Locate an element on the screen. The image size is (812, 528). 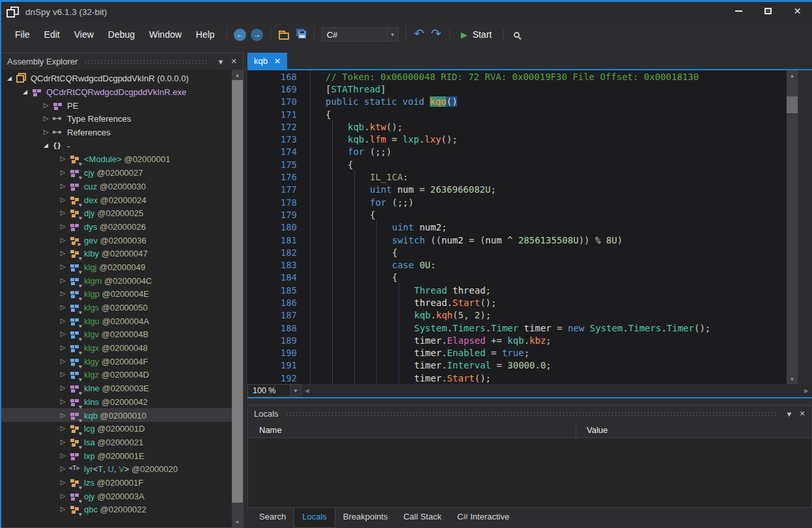
tree-node-ojy: ▷♥ojy @0200003A is located at coordinates (117, 496).